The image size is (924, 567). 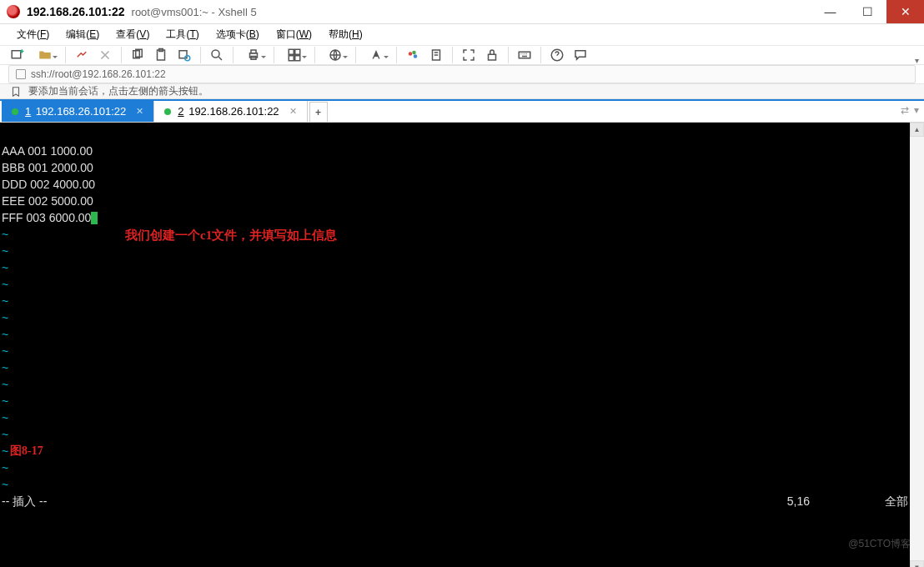 What do you see at coordinates (194, 12) in the screenshot?
I see `title-subtitle: root@vms001:~ - Xshell 5` at bounding box center [194, 12].